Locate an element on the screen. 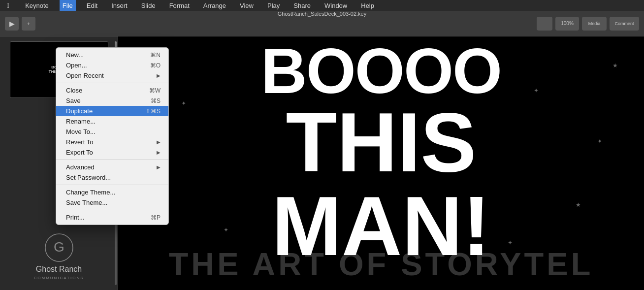  menubar-slide: Slide is located at coordinates (149, 5).